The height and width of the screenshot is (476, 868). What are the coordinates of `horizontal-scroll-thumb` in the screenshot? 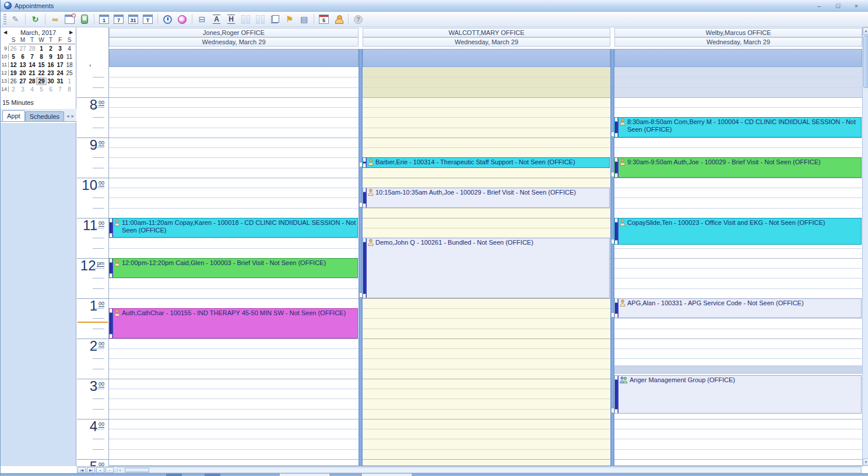 It's located at (137, 470).